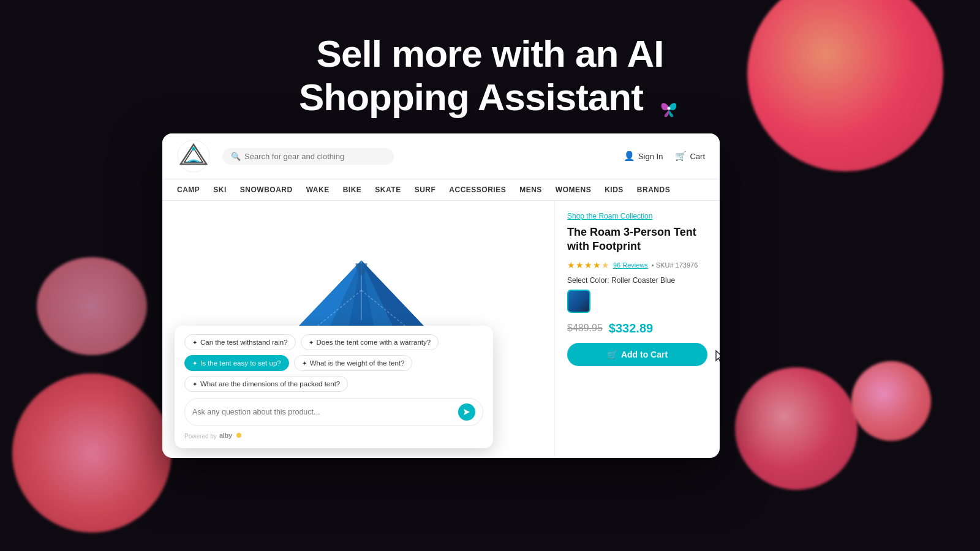  I want to click on rating-row: ★ ★ ★ ★ ★ 96 Reviews • SKU# 173976, so click(637, 265).